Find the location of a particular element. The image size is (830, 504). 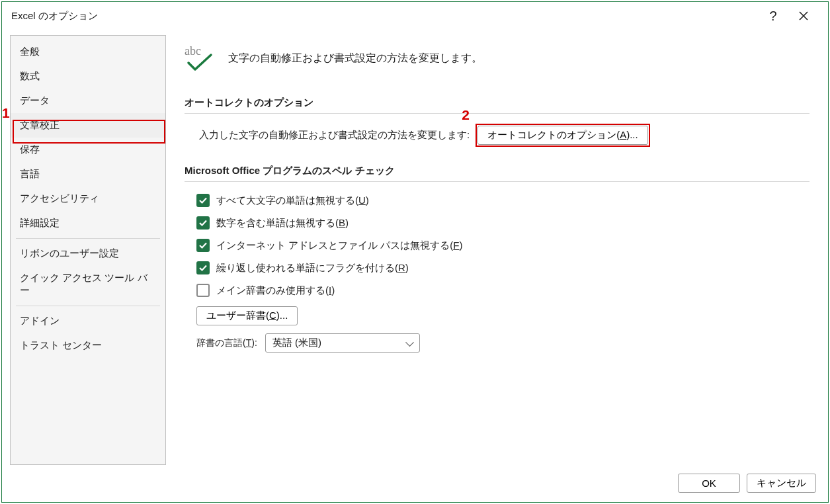

help-icon: ? is located at coordinates (773, 16).